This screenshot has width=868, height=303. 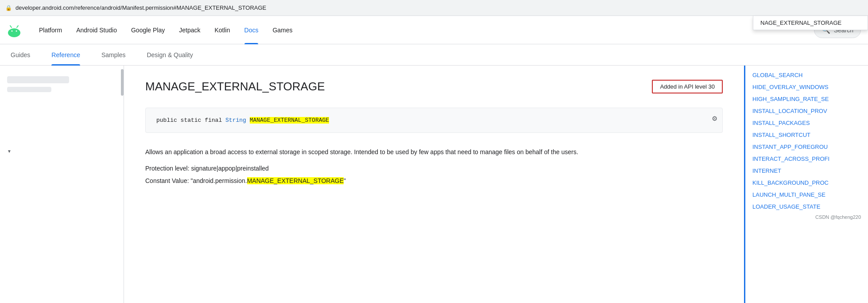 What do you see at coordinates (222, 30) in the screenshot?
I see `nav-kotlin: Kotlin` at bounding box center [222, 30].